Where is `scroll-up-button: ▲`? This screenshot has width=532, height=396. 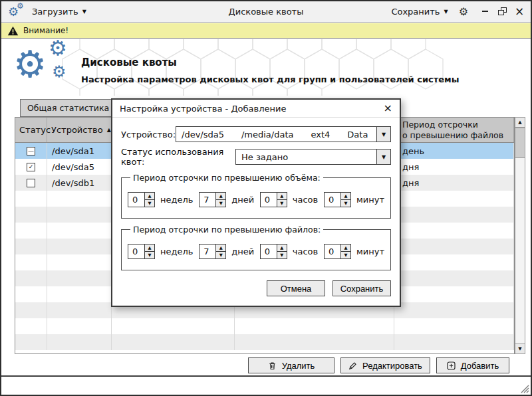
scroll-up-button: ▲ is located at coordinates (520, 122).